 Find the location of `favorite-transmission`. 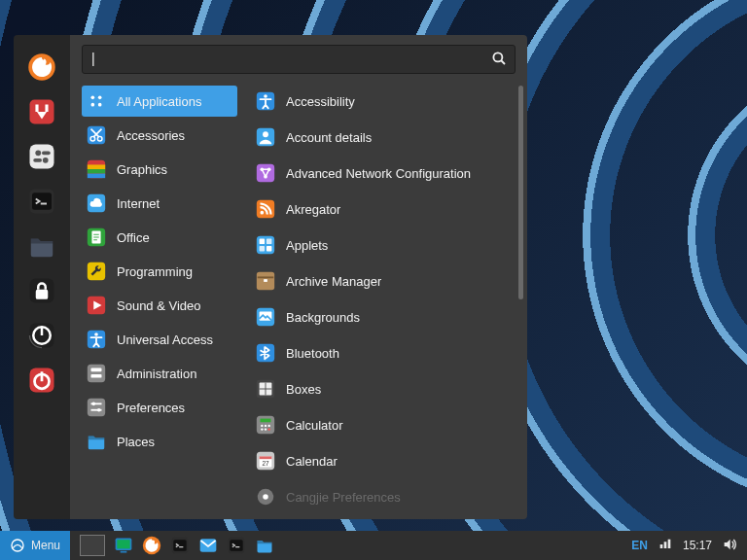

favorite-transmission is located at coordinates (42, 112).